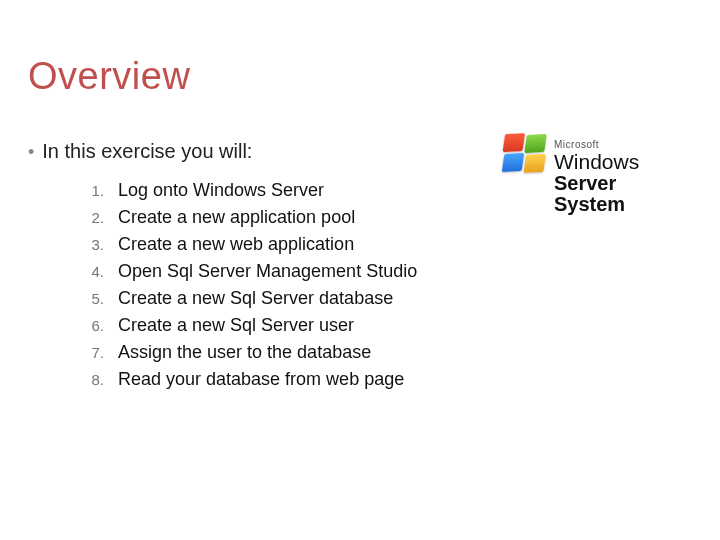 The image size is (720, 540). What do you see at coordinates (84, 244) in the screenshot?
I see `step-number: 3.` at bounding box center [84, 244].